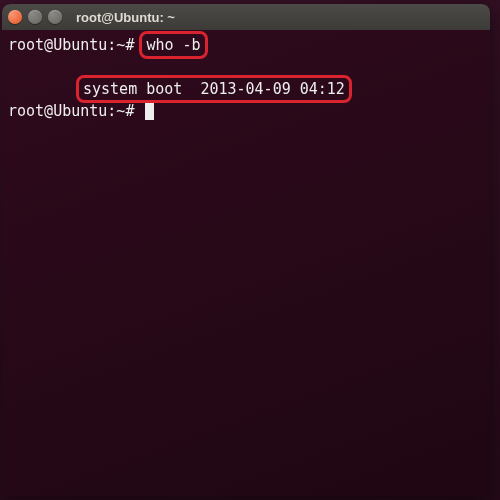 The image size is (500, 500). What do you see at coordinates (214, 89) in the screenshot?
I see `output-highlight: system boot 2013-04-09 04:12` at bounding box center [214, 89].